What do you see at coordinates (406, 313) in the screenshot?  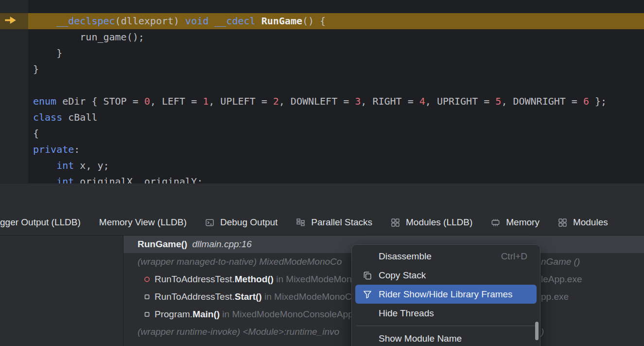 I see `menu-item-label: Hide Threads` at bounding box center [406, 313].